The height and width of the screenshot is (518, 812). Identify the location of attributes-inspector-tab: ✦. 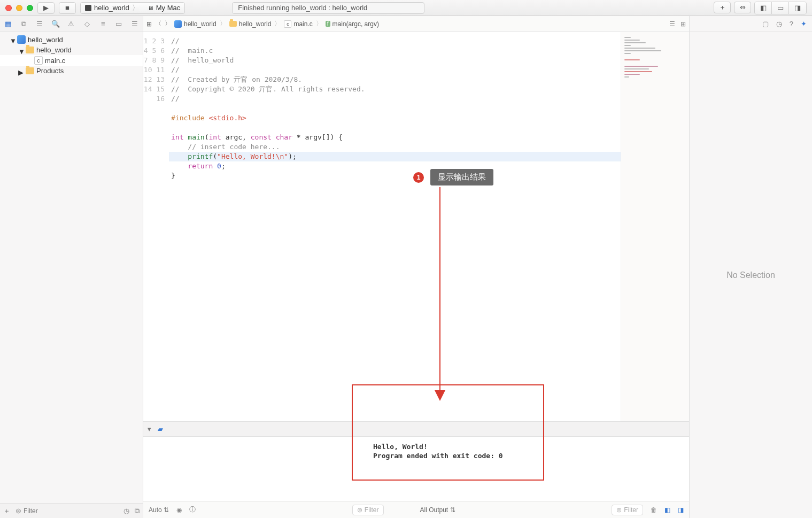
(804, 24).